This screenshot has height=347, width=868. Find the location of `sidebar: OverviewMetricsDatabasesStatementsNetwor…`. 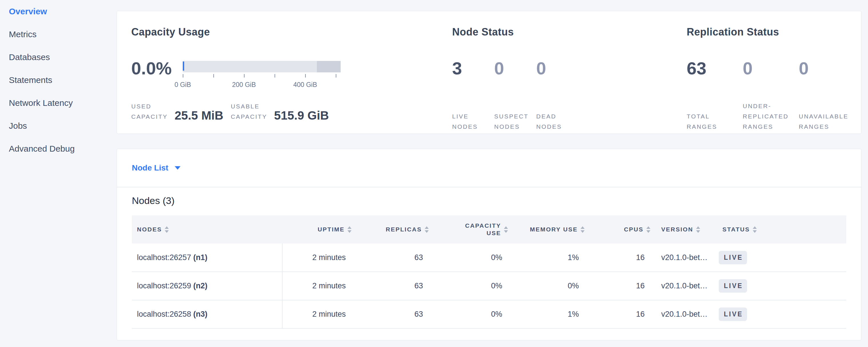

sidebar: OverviewMetricsDatabasesStatementsNetwor… is located at coordinates (58, 174).